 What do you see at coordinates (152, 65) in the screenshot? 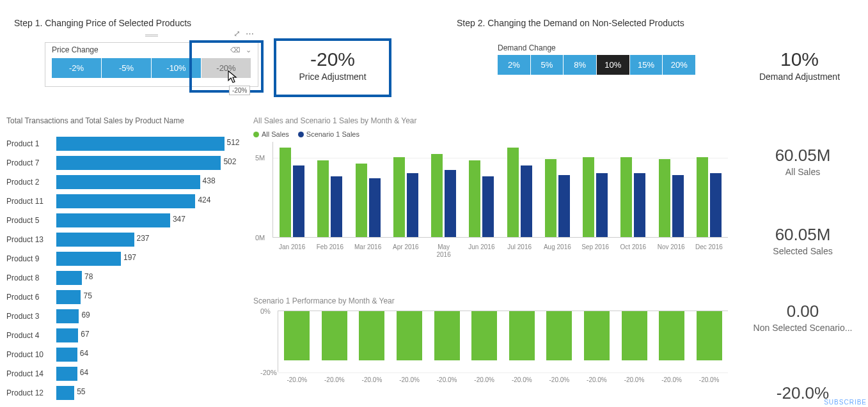
I see `price-change-slicer: ══ ⤢ ⋯ Price Change ⌫ ⌄ -2%-5%-10%-20%` at bounding box center [152, 65].